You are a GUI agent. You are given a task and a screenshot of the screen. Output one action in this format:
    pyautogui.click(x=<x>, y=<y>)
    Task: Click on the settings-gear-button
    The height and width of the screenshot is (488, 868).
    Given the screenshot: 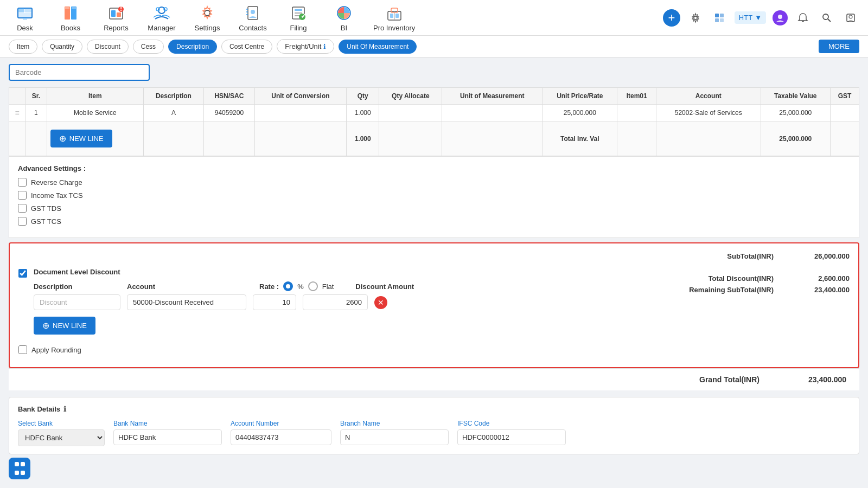 What is the action you would take?
    pyautogui.click(x=695, y=18)
    